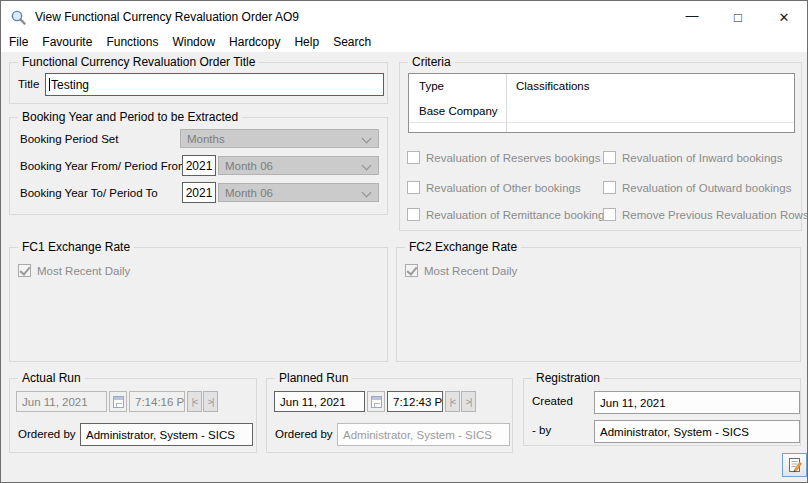  Describe the element at coordinates (74, 270) in the screenshot. I see `fc1-most-recent-daily-checkbox: Most Recent Daily` at that location.